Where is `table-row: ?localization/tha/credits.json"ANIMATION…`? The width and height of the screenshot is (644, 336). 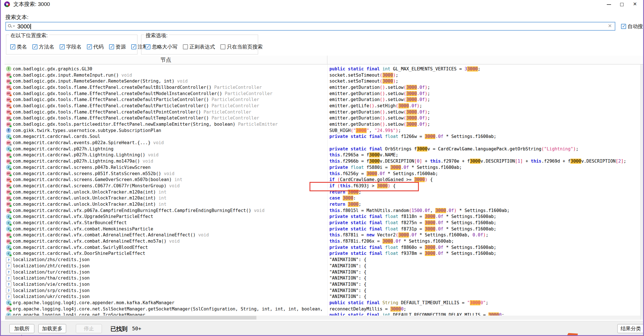 table-row: ?localization/tha/credits.json"ANIMATION… is located at coordinates (323, 278).